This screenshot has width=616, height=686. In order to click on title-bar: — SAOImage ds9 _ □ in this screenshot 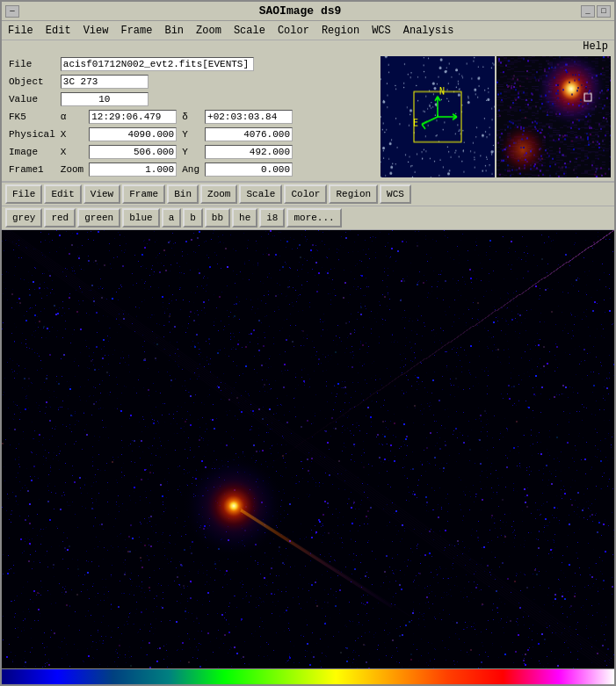, I will do `click(308, 11)`.